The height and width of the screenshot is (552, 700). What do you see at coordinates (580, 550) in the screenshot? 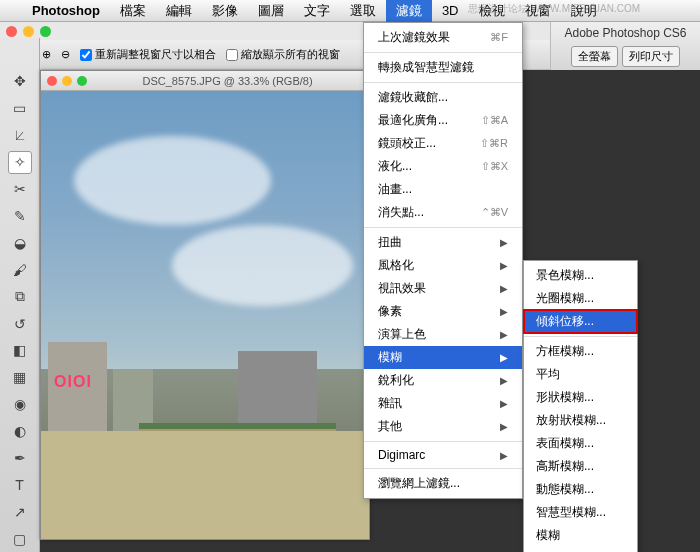
I see `submenu-lens-blur: 鏡頭模糊...` at bounding box center [580, 550].